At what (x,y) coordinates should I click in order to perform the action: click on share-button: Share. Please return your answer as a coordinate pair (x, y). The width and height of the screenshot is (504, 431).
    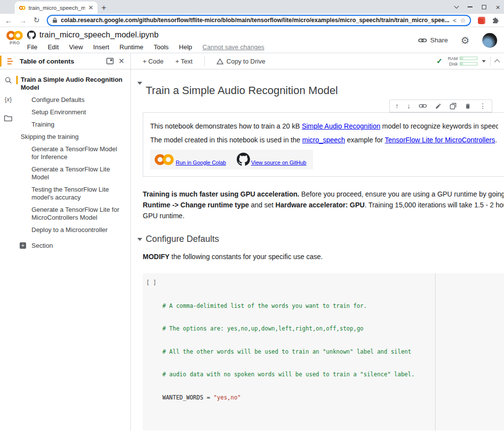
    Looking at the image, I should click on (433, 40).